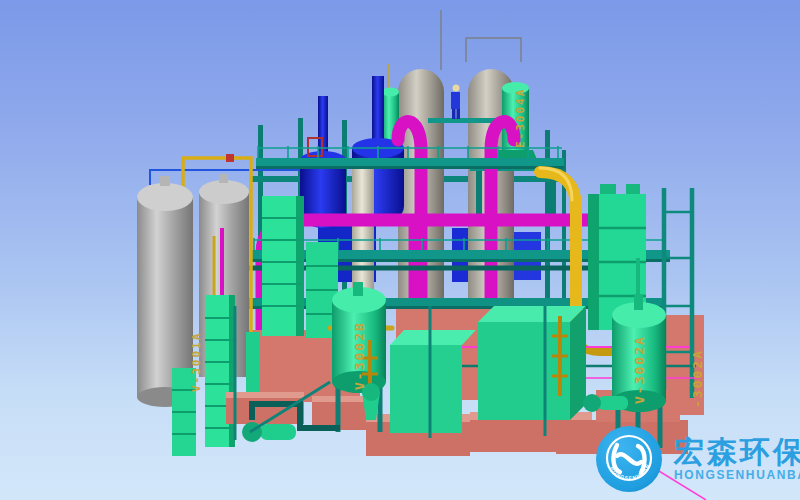 The image size is (800, 500). Describe the element at coordinates (737, 452) in the screenshot. I see `brand-name-chinese: 宏森环保` at that location.